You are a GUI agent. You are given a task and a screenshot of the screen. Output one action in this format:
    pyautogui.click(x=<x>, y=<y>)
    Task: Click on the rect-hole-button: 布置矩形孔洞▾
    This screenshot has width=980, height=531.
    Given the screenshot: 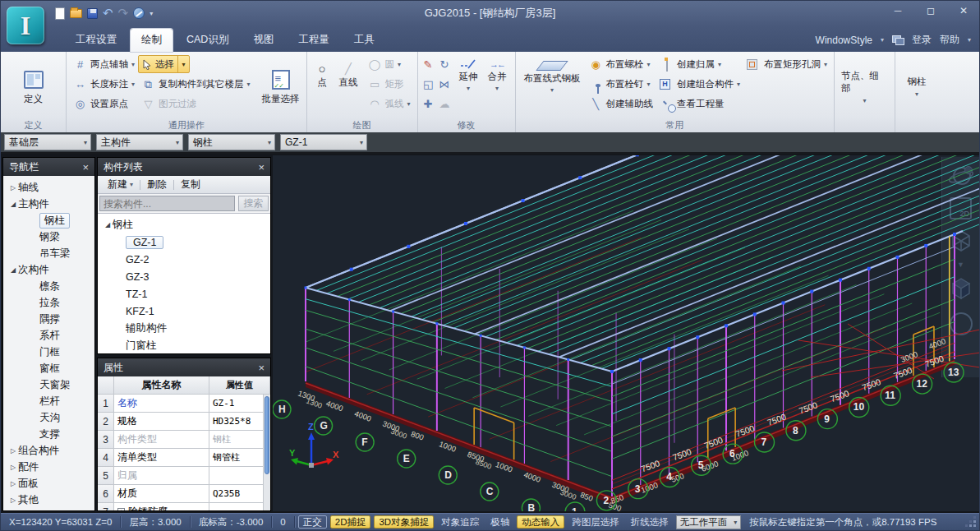 What is the action you would take?
    pyautogui.click(x=787, y=64)
    